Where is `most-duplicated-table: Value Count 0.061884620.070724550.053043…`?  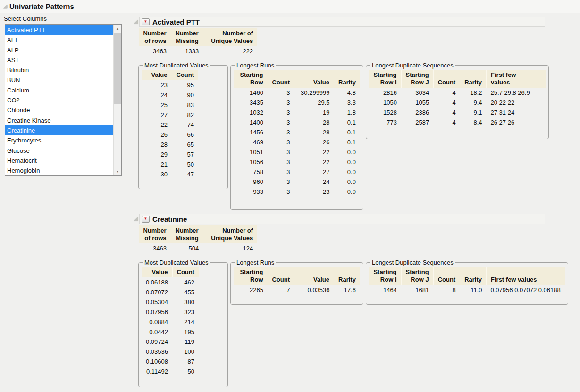
most-duplicated-table: Value Count 0.061884620.070724550.053043… is located at coordinates (170, 322).